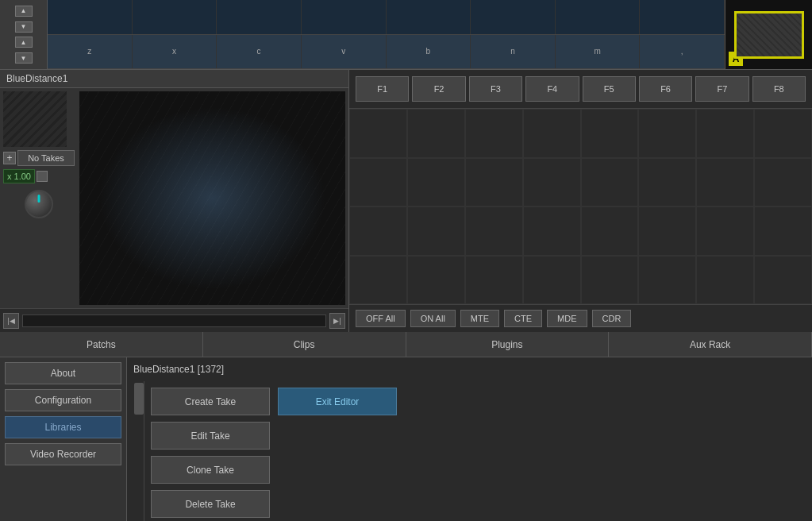  What do you see at coordinates (337, 402) in the screenshot?
I see `exit-editor-button: Exit Editor` at bounding box center [337, 402].